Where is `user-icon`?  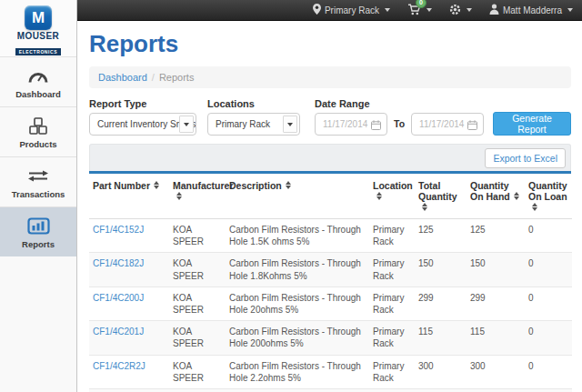 user-icon is located at coordinates (495, 10).